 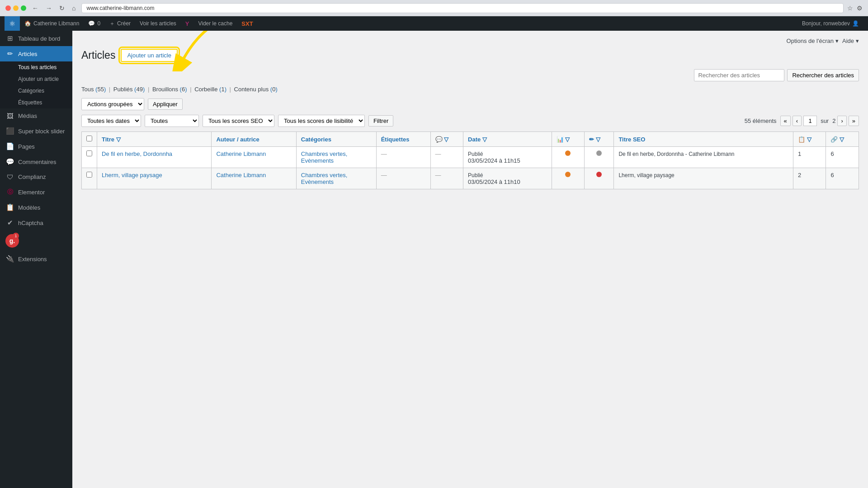 What do you see at coordinates (381, 121) in the screenshot?
I see `filter-button: Filtrer` at bounding box center [381, 121].